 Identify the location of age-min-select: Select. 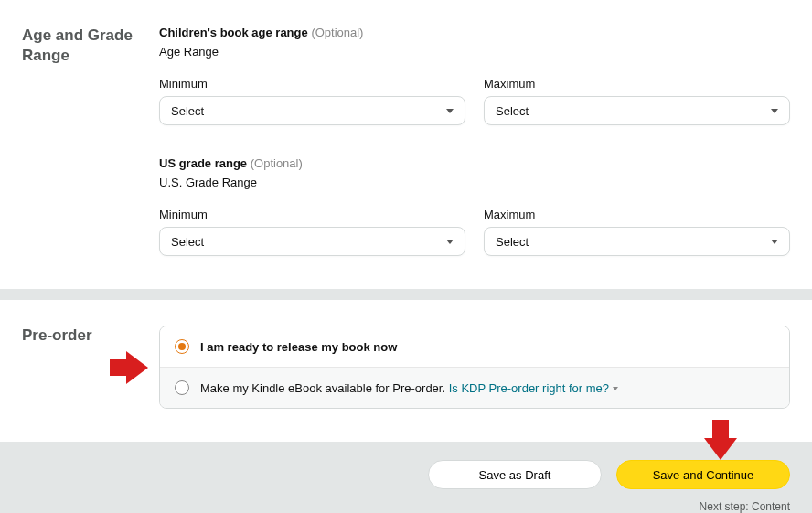
(313, 111).